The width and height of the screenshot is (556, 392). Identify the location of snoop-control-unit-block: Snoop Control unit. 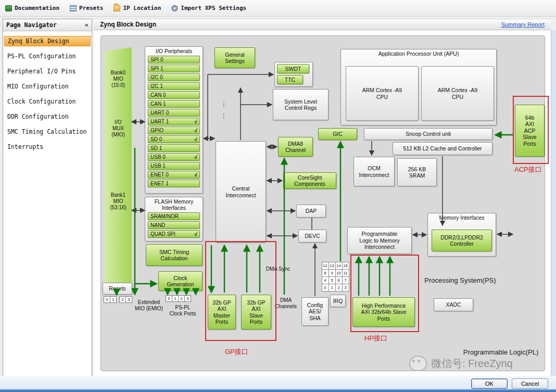
(428, 134).